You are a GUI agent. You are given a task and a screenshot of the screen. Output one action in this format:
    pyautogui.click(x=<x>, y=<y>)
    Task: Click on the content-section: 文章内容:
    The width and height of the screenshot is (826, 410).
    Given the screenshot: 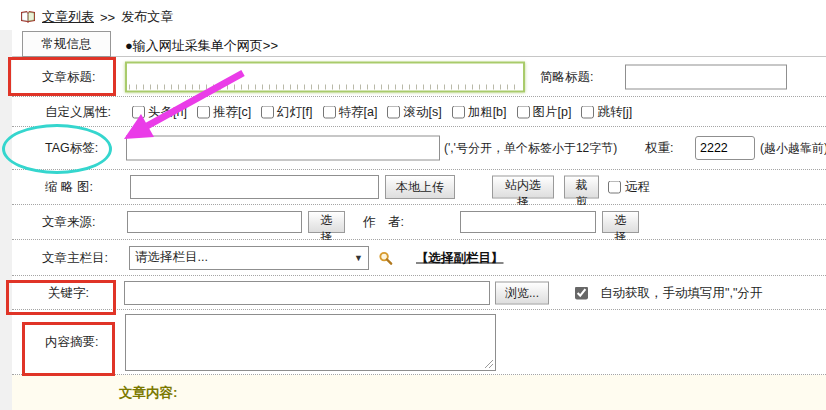 What is the action you would take?
    pyautogui.click(x=419, y=392)
    